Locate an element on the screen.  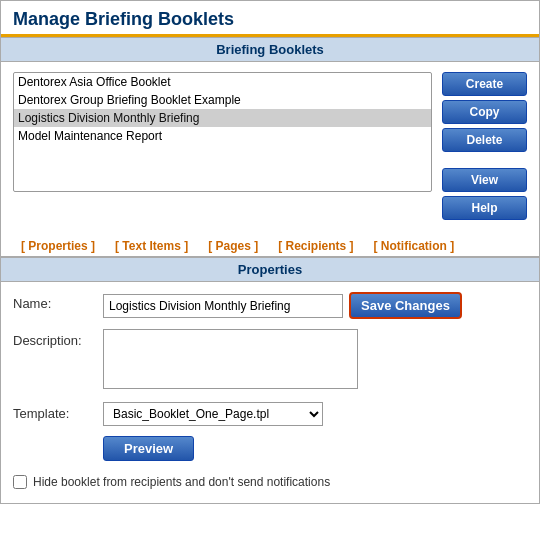
properties-section-header: Properties is located at coordinates (270, 270).